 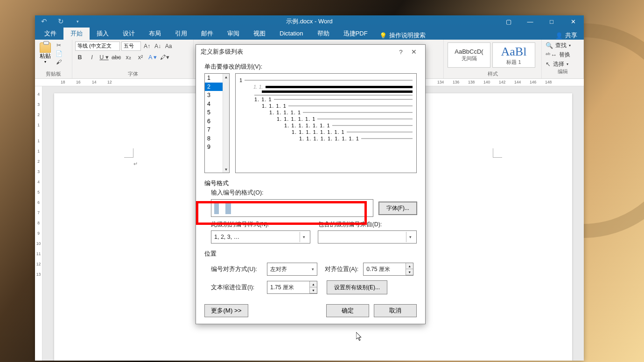 What do you see at coordinates (548, 82) in the screenshot?
I see `ruler-tick: 148` at bounding box center [548, 82].